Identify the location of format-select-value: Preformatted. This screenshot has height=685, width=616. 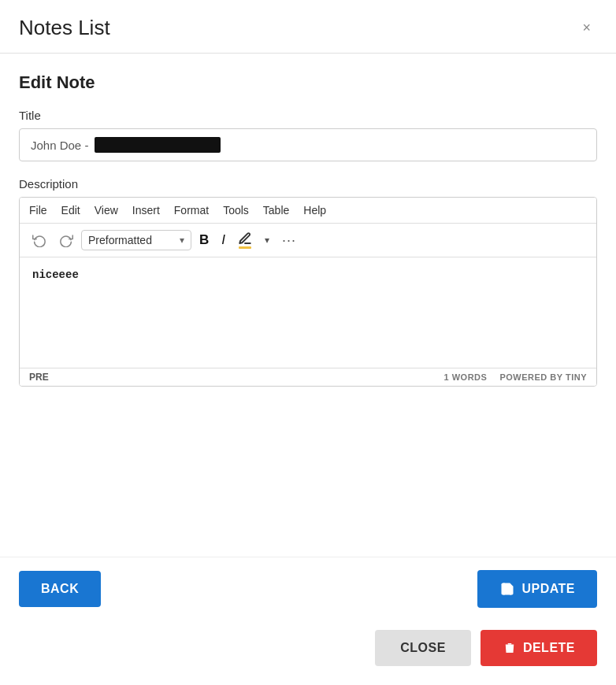
(120, 240).